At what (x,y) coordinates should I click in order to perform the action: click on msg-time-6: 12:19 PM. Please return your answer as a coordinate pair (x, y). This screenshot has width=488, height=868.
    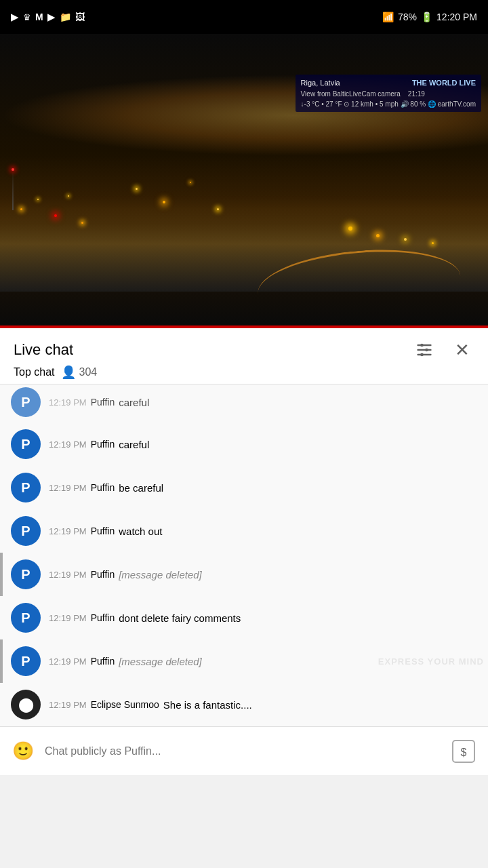
    Looking at the image, I should click on (68, 618).